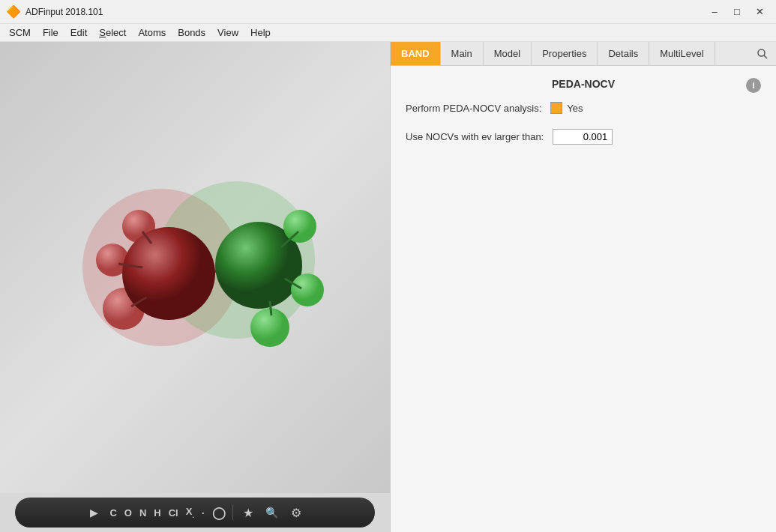  What do you see at coordinates (567, 108) in the screenshot?
I see `peda-nocv-value: Yes` at bounding box center [567, 108].